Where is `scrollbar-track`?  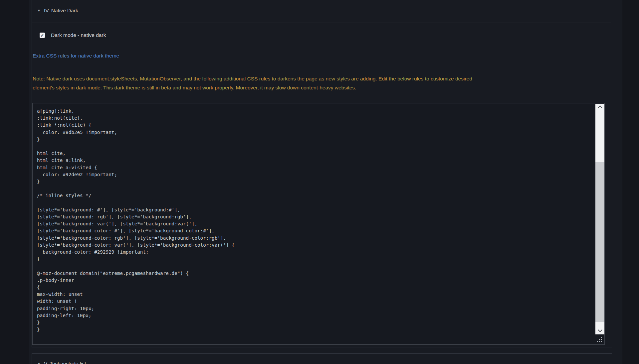
scrollbar-track is located at coordinates (600, 219).